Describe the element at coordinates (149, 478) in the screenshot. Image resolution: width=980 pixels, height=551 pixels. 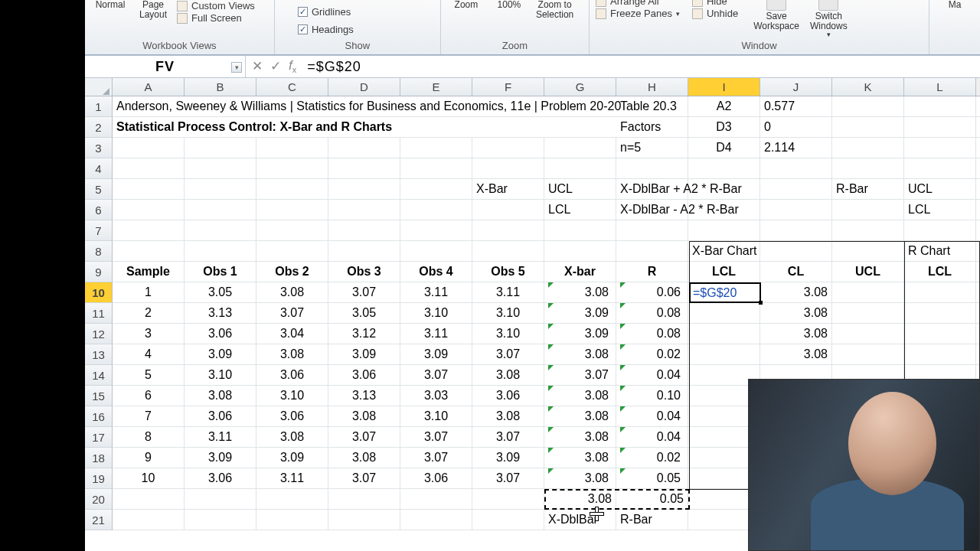
I see `cell: 10` at that location.